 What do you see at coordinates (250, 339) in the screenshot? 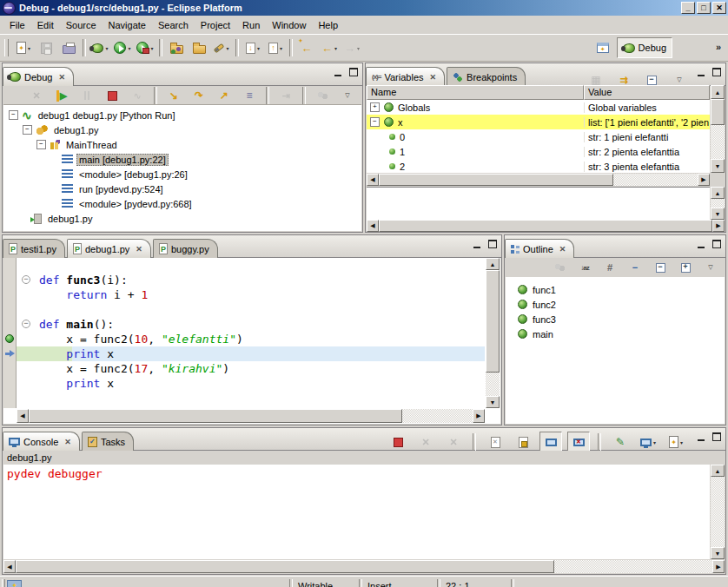
I see `code-line: x = func2(10, "elefantti")` at bounding box center [250, 339].